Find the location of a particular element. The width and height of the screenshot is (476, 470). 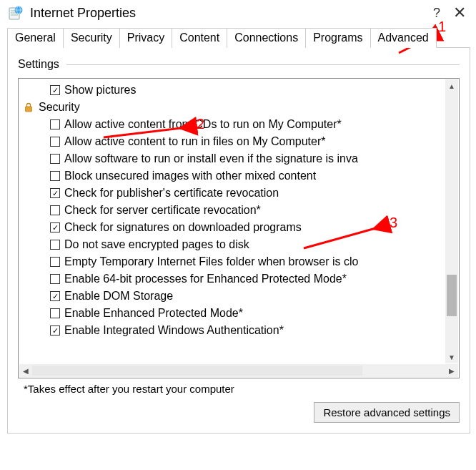

scroll-up-arrow-icon: ▲ is located at coordinates (452, 86).